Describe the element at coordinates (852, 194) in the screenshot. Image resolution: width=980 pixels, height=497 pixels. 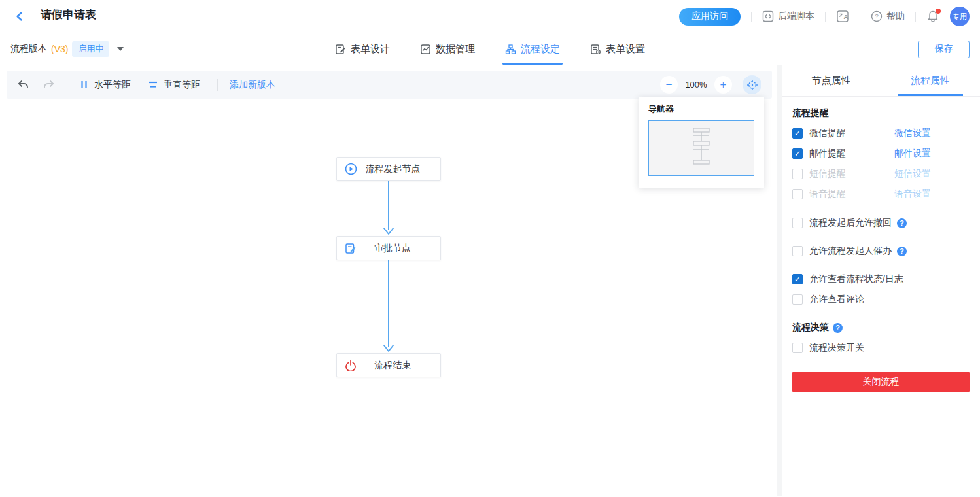
I see `reminder-label: 语音提醒` at that location.